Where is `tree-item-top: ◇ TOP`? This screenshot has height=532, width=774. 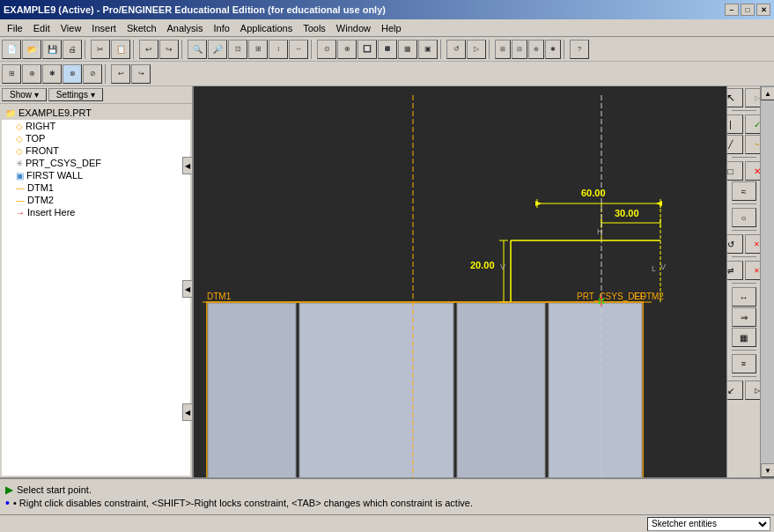 tree-item-top: ◇ TOP is located at coordinates (96, 138).